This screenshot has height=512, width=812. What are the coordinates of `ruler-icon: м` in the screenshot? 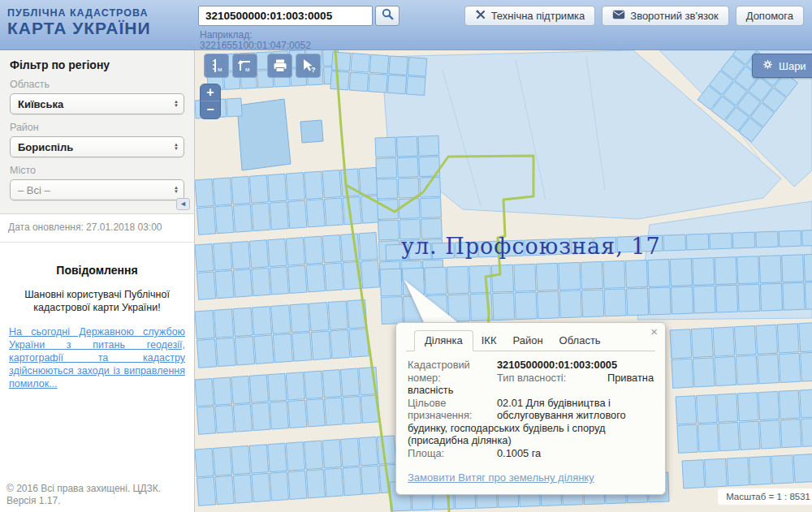 It's located at (217, 66).